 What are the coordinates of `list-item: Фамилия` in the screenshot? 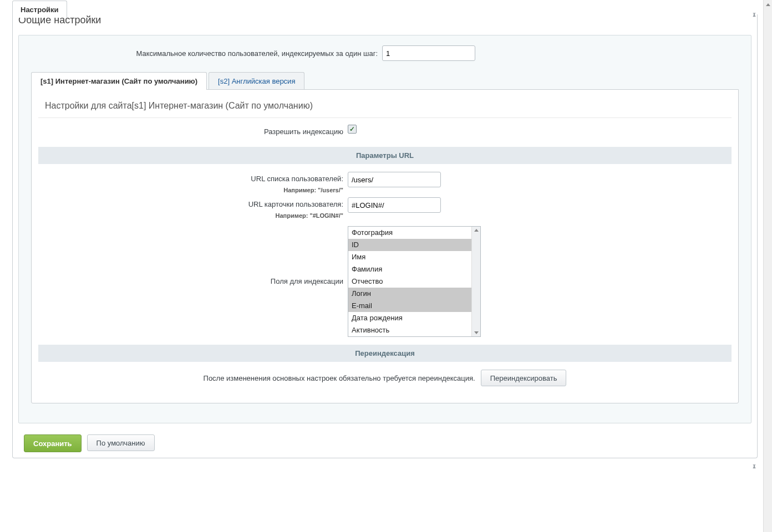 It's located at (410, 269).